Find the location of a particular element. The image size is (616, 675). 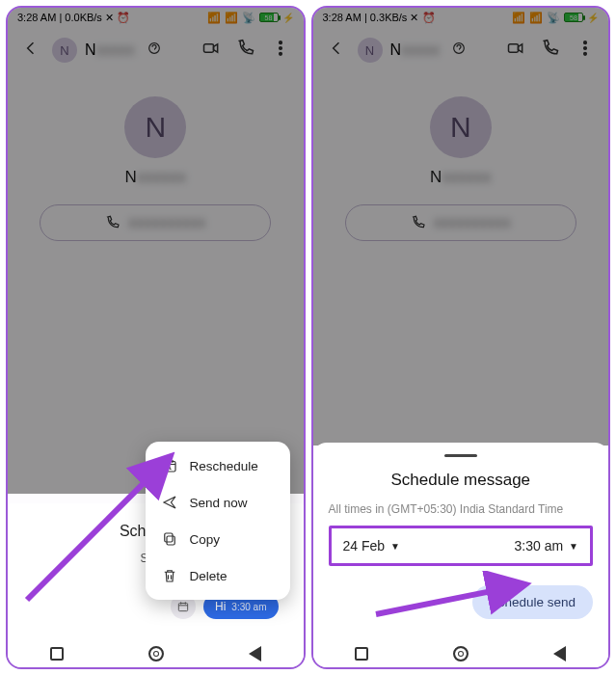

sheet-title: Schedule message is located at coordinates (461, 480).